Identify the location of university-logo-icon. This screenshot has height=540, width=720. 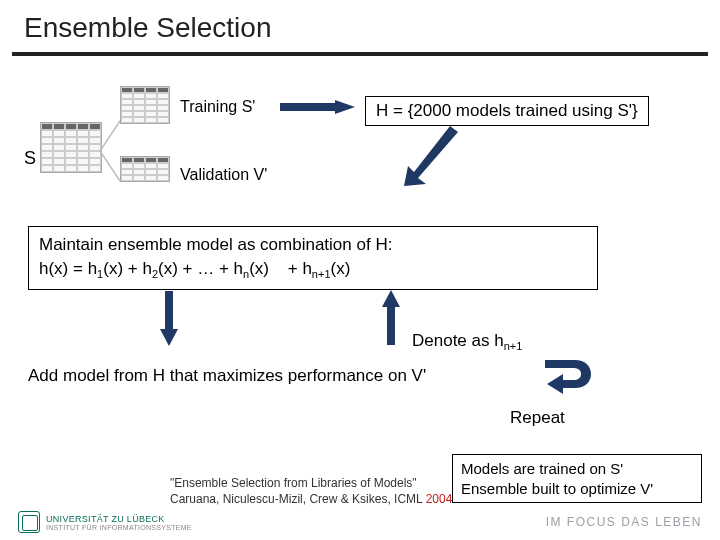
(29, 522).